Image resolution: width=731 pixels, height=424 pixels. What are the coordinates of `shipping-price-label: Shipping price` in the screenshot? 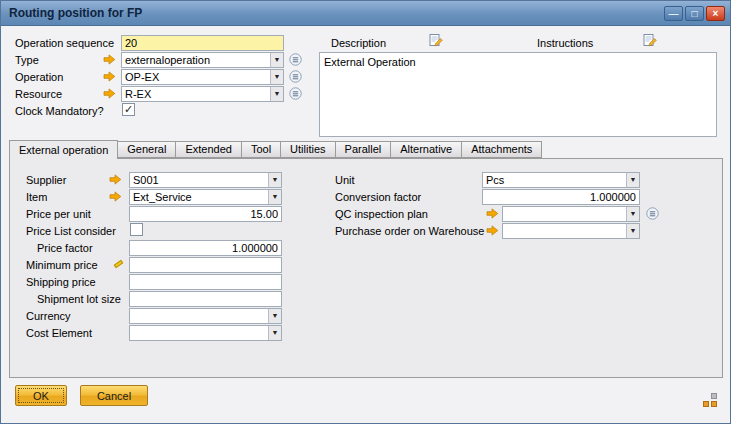 It's located at (61, 282).